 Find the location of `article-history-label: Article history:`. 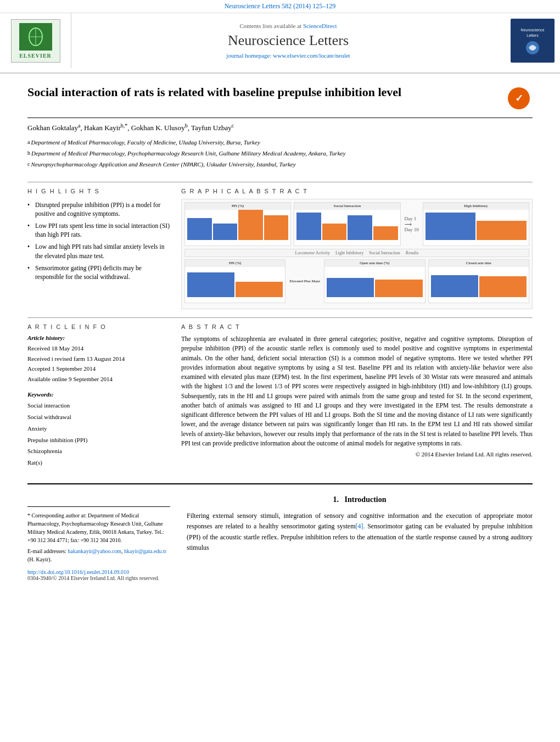

article-history-label: Article history: is located at coordinates (99, 338).